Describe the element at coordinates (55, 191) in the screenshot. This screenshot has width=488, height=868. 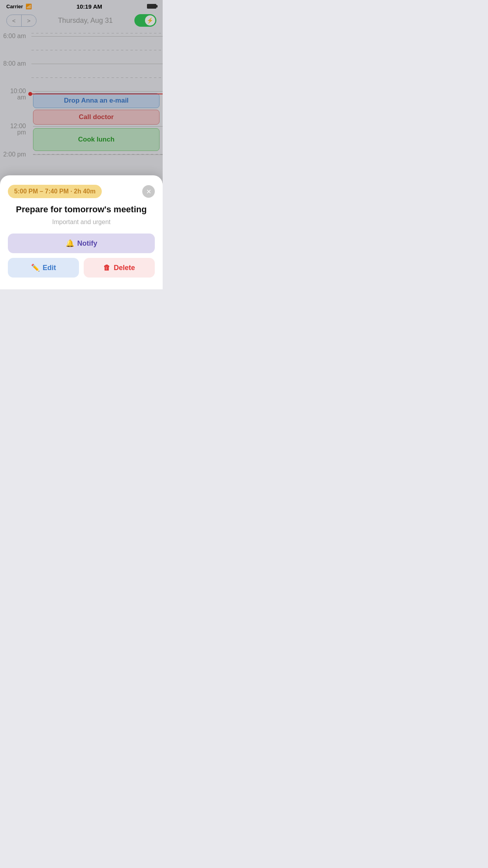
I see `sheet-time-badge: 5:00 PM – 7:40 PM · 2h 40m` at that location.